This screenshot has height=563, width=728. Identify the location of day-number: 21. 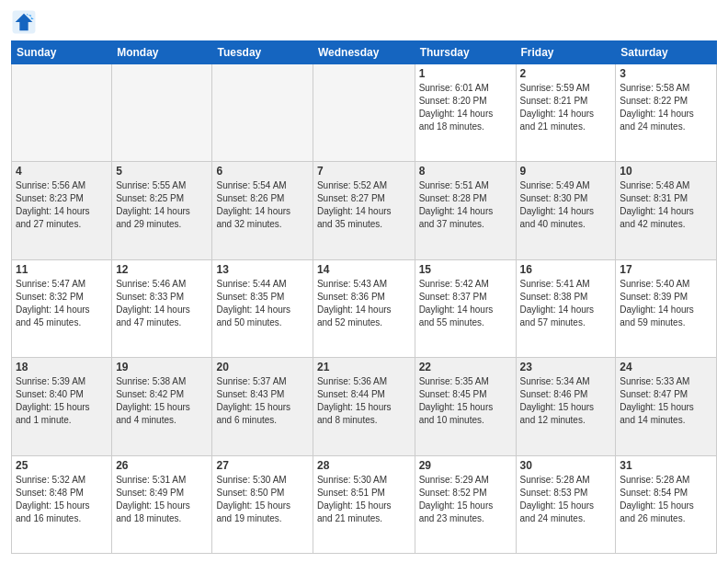
(364, 367).